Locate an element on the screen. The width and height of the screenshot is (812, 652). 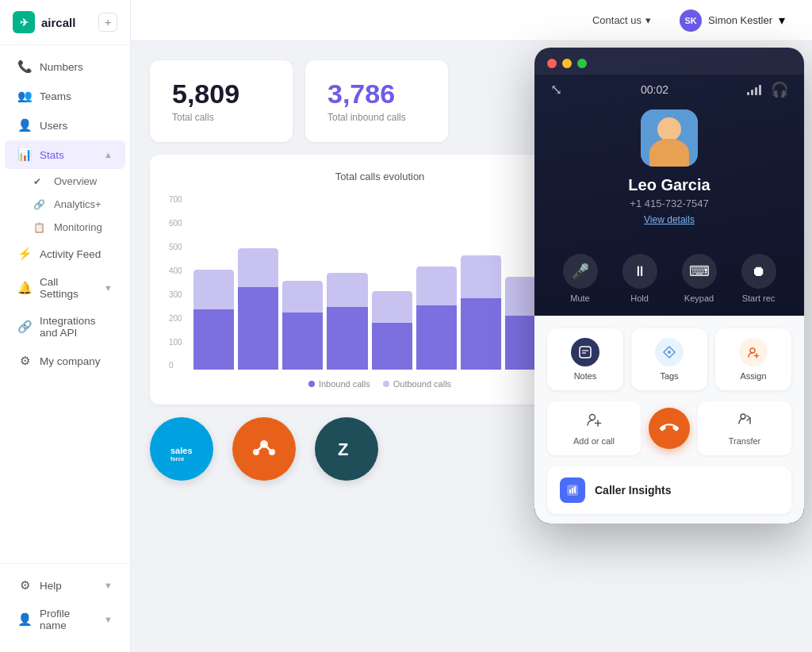
user-name: Simon Kestler is located at coordinates (741, 21).